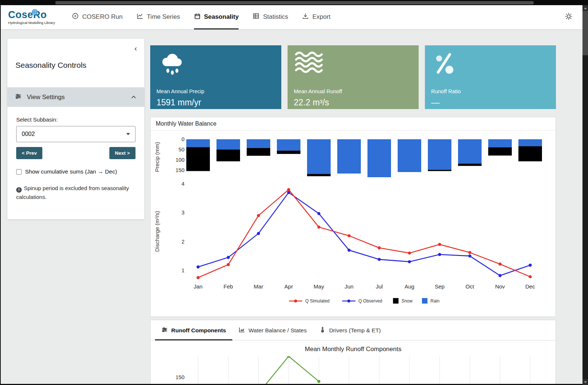  I want to click on sidebar-title: Seasonality Controls, so click(76, 63).